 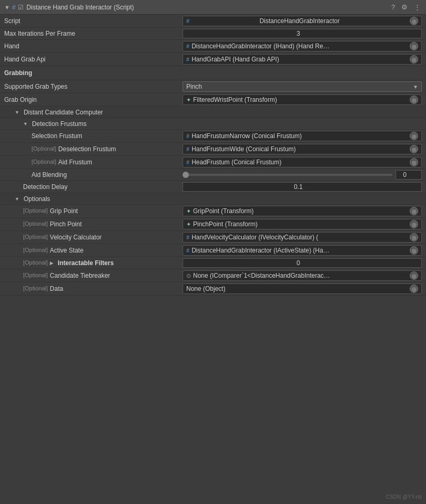 What do you see at coordinates (44, 149) in the screenshot?
I see `optional-deselection-text: [Optional]` at bounding box center [44, 149].